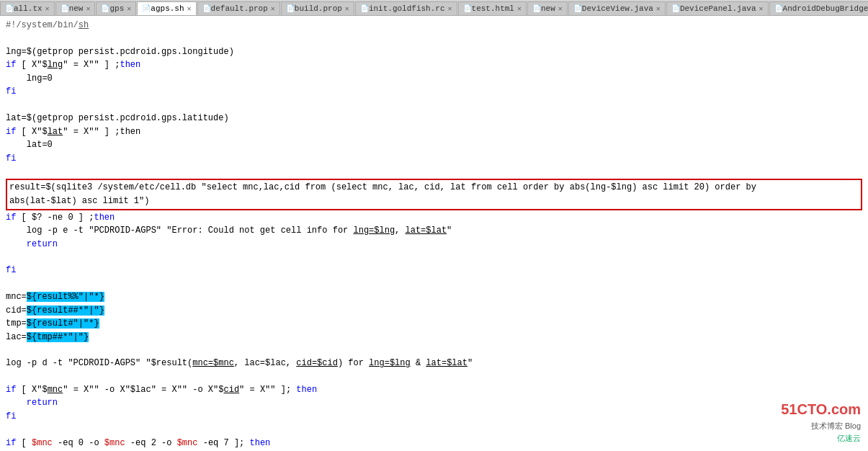 This screenshot has width=868, height=451. I want to click on code-line-if-mnc-0-2-7: if [ $mnc -eq 0 -o $mnc -eq 2 -o $mnc -e…, so click(434, 444).